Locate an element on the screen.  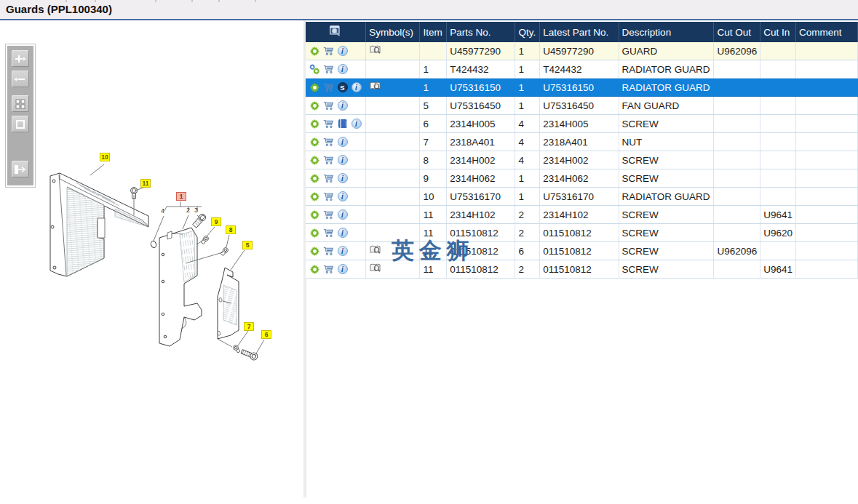
latest-part-no-cell: 011510812 is located at coordinates (579, 269).